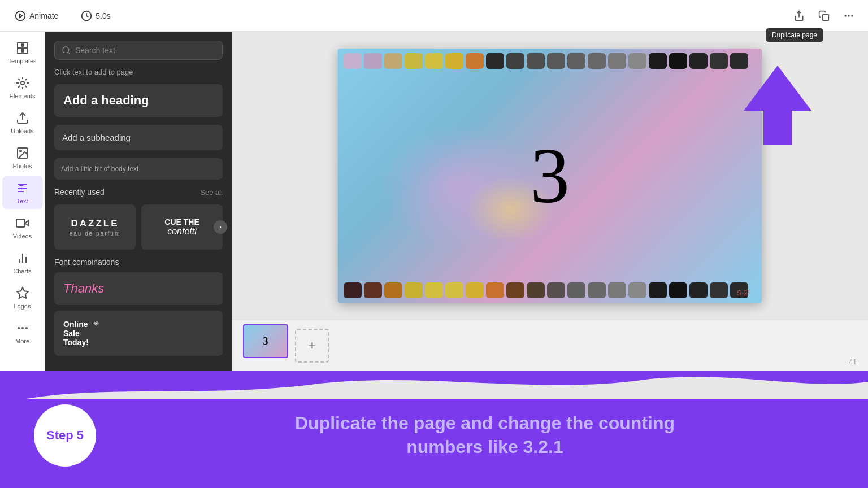  I want to click on combo-star: ✳, so click(96, 324).